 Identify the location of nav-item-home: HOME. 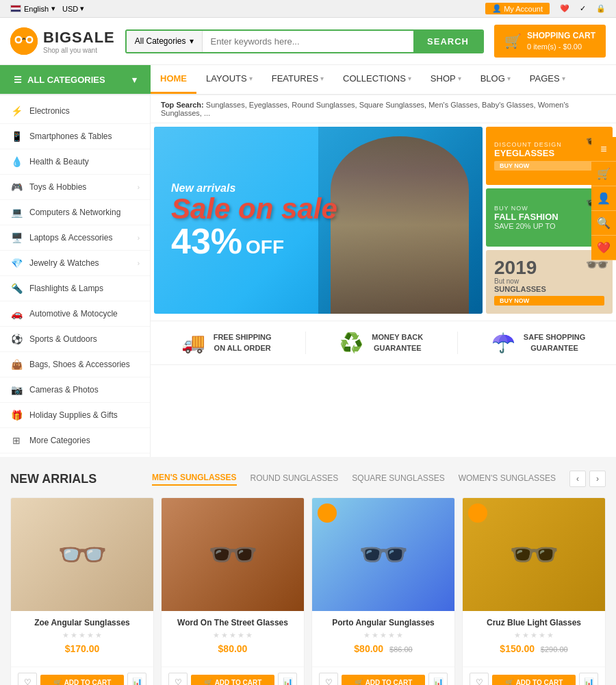
(174, 79).